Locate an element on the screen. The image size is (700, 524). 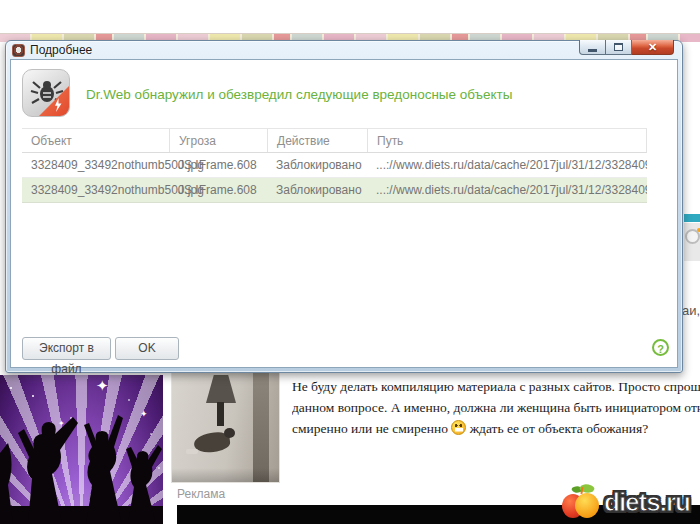
window-controls: ✕ is located at coordinates (626, 48).